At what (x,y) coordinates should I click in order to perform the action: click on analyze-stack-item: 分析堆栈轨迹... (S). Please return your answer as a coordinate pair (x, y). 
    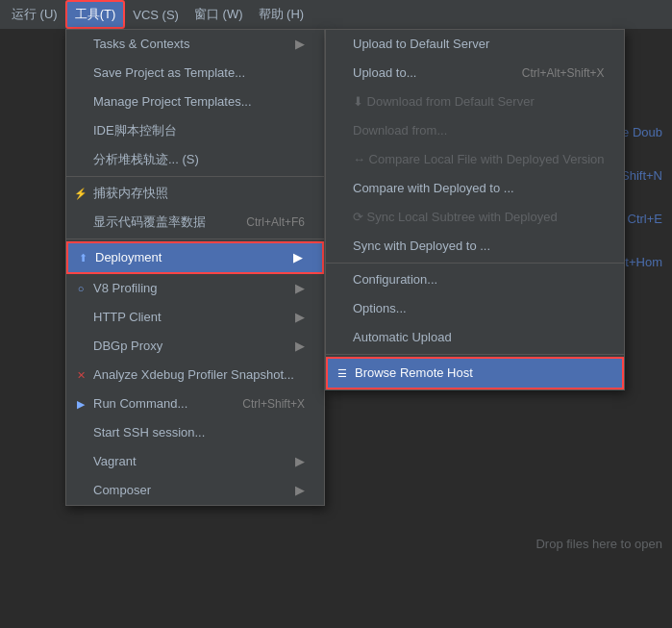
    Looking at the image, I should click on (195, 160).